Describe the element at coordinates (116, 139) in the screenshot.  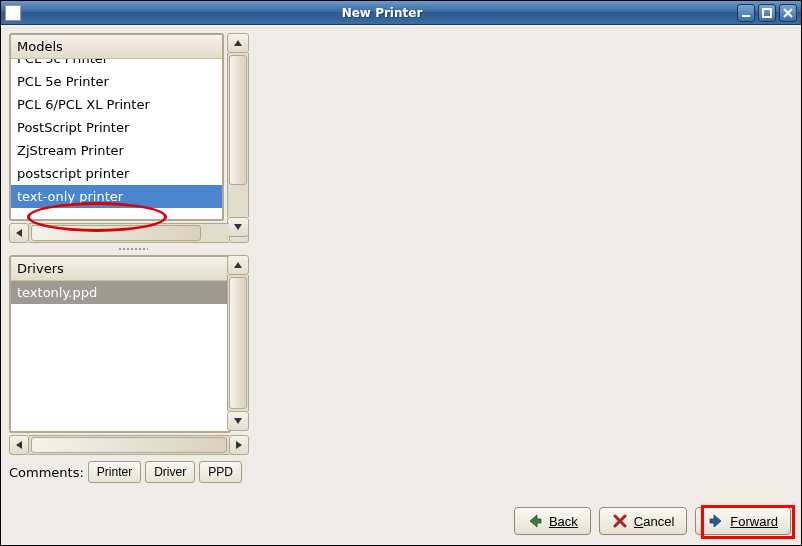
I see `models-list: PCL 5c PrinterPCL 5e PrinterPCL 6/PCL XL…` at that location.